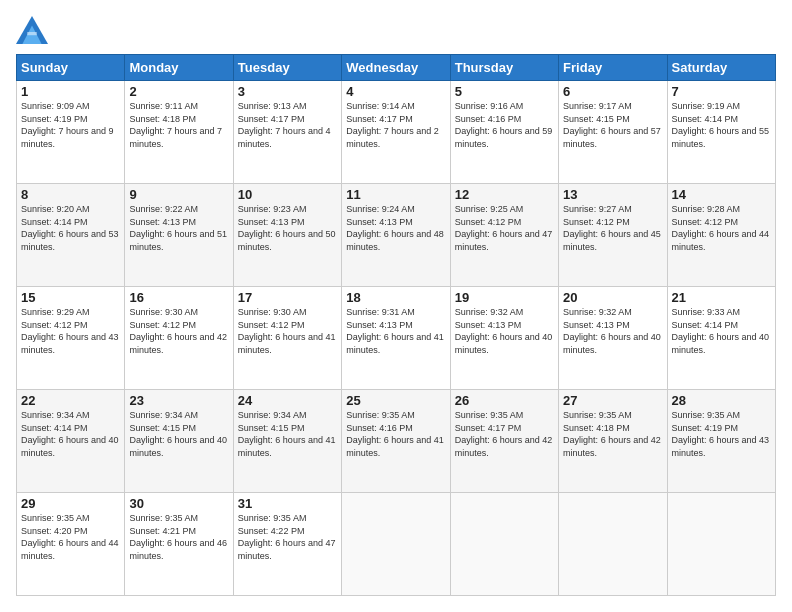 This screenshot has width=792, height=612. Describe the element at coordinates (396, 331) in the screenshot. I see `day-detail: Sunrise: 9:31 AMSunset: 4:13 PMDaylight:…` at that location.